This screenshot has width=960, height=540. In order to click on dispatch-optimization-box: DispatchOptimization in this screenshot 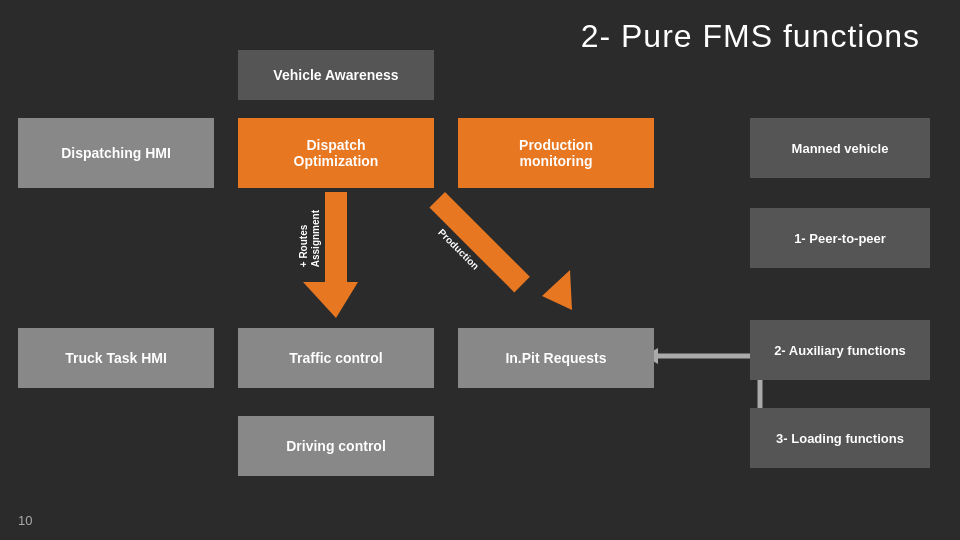, I will do `click(336, 153)`.